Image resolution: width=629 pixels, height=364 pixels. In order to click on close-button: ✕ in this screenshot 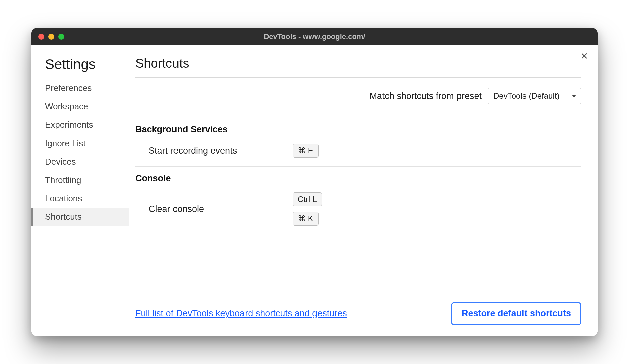, I will do `click(584, 56)`.